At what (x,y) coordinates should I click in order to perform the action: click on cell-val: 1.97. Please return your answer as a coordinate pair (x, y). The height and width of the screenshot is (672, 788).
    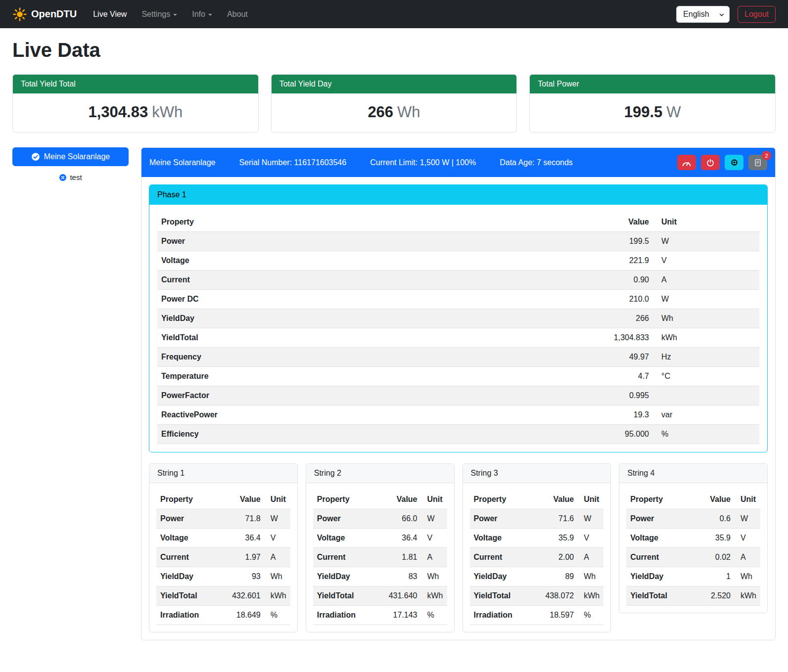
    Looking at the image, I should click on (246, 558).